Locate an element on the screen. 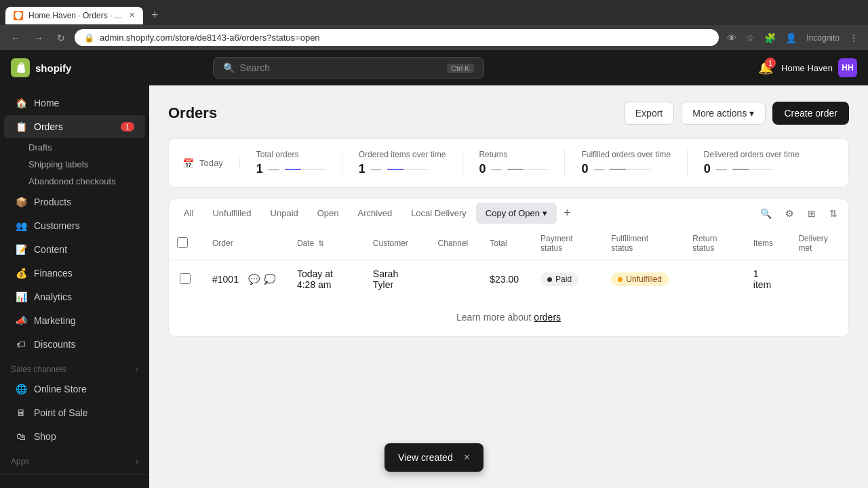 This screenshot has width=868, height=488. sidebar-label-marketing: Marketing is located at coordinates (54, 321).